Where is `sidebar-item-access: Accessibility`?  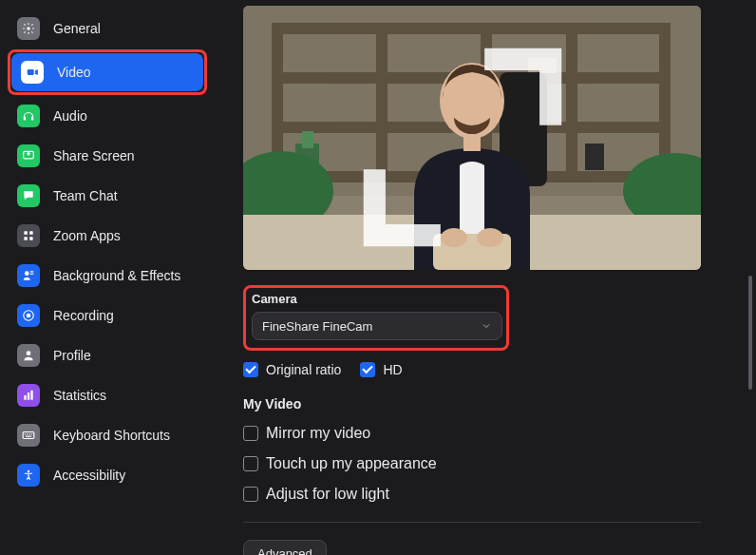 sidebar-item-access: Accessibility is located at coordinates (107, 475).